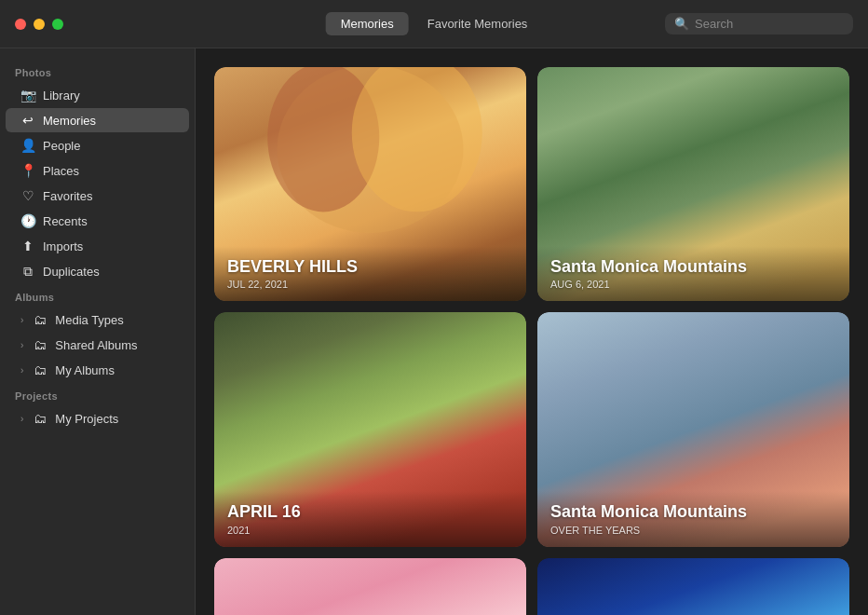  I want to click on search-icon: 🔍, so click(682, 24).